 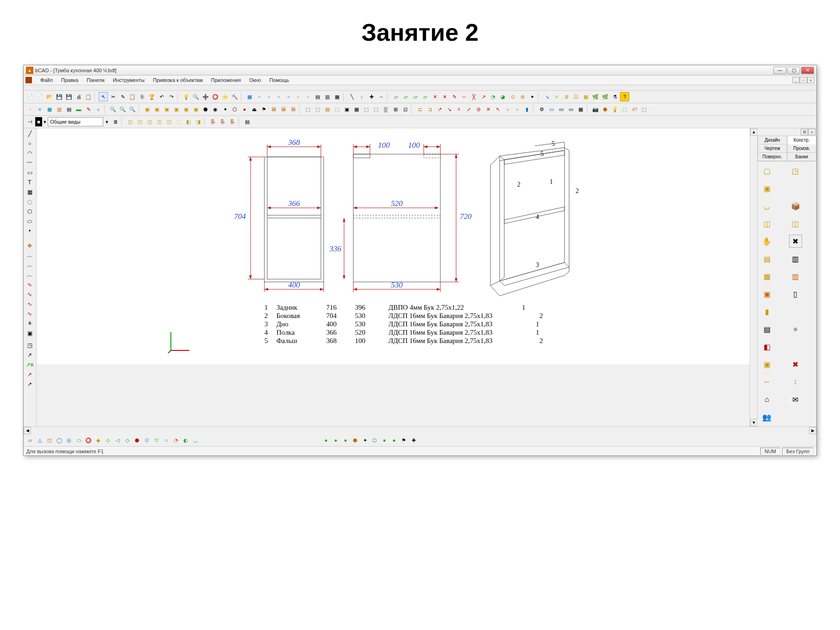 What do you see at coordinates (188, 122) in the screenshot?
I see `iso-7-icon: ◧` at bounding box center [188, 122].